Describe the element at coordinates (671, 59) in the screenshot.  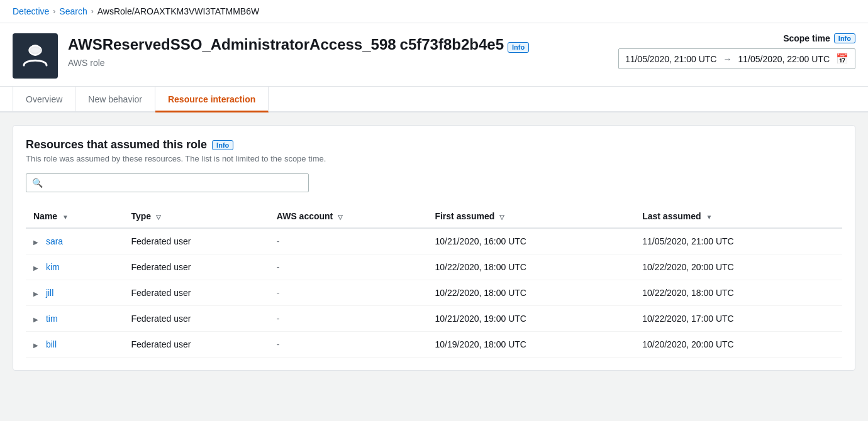
I see `scope-start: 11/05/2020, 21:00 UTC` at that location.